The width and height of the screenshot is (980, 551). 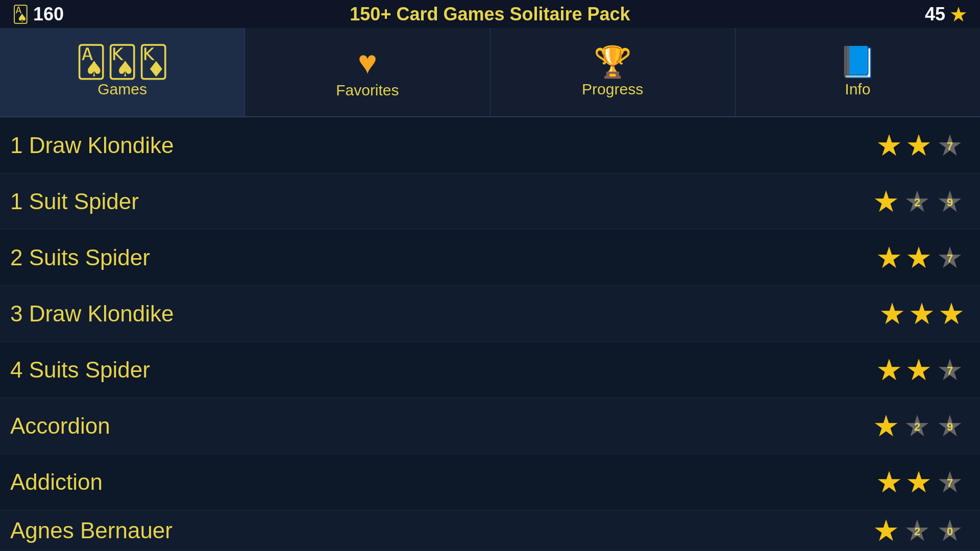 What do you see at coordinates (20, 14) in the screenshot?
I see `cards-icon: 🂡` at bounding box center [20, 14].